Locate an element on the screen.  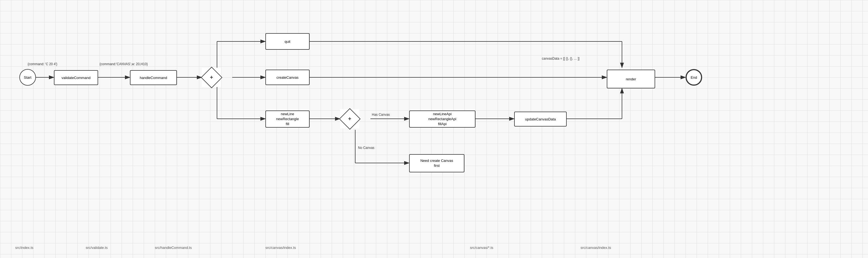
need-create-canvas-node: Need create Canvas first is located at coordinates (437, 163).